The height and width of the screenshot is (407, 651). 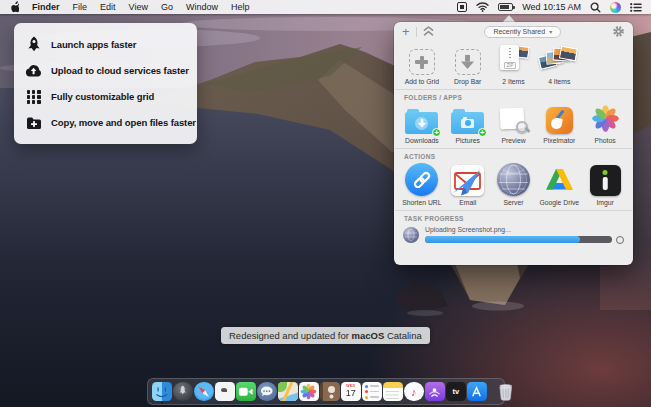 I want to click on section-task-progress: TASK PROGRESS, so click(x=514, y=217).